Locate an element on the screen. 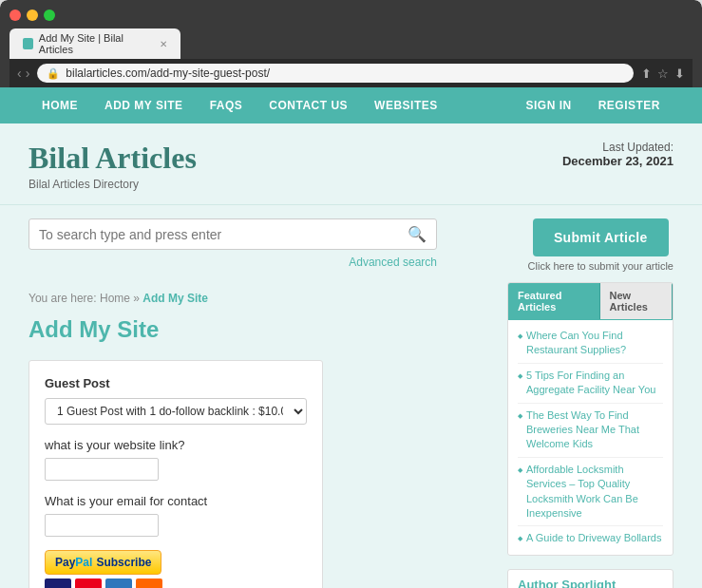  nav-sign-in: SIGN IN is located at coordinates (548, 105).